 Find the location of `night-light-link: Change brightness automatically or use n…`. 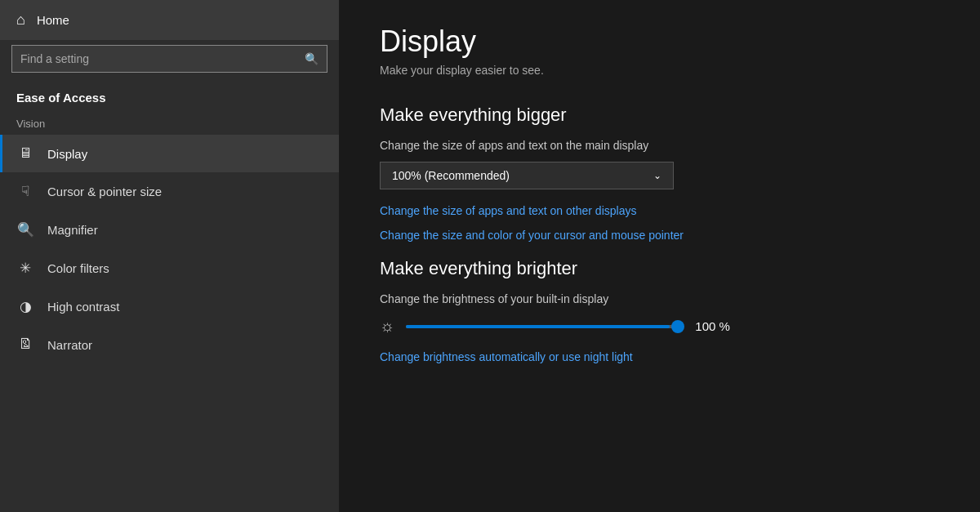

night-light-link: Change brightness automatically or use n… is located at coordinates (660, 357).